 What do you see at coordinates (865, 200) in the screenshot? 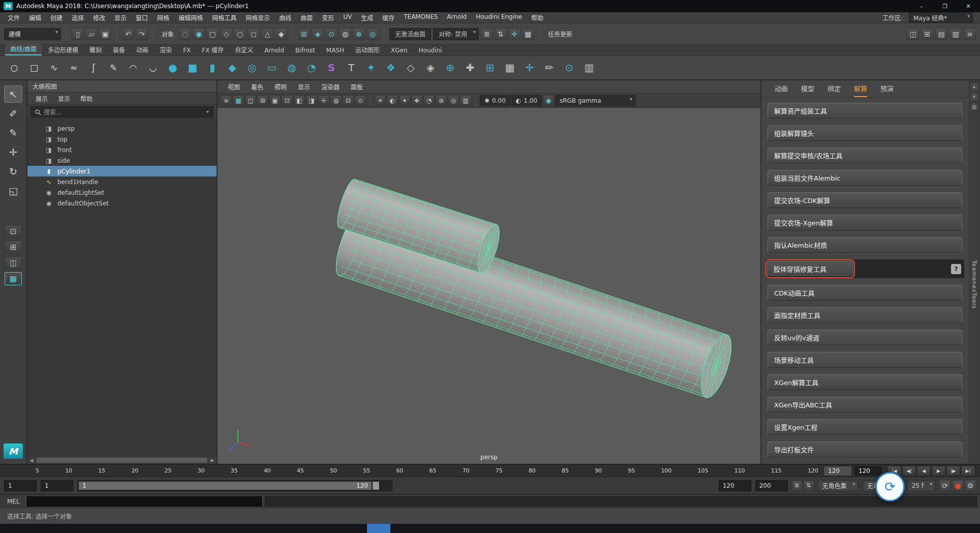
I see `tool-button: 提交农场-CDK解算` at bounding box center [865, 200].